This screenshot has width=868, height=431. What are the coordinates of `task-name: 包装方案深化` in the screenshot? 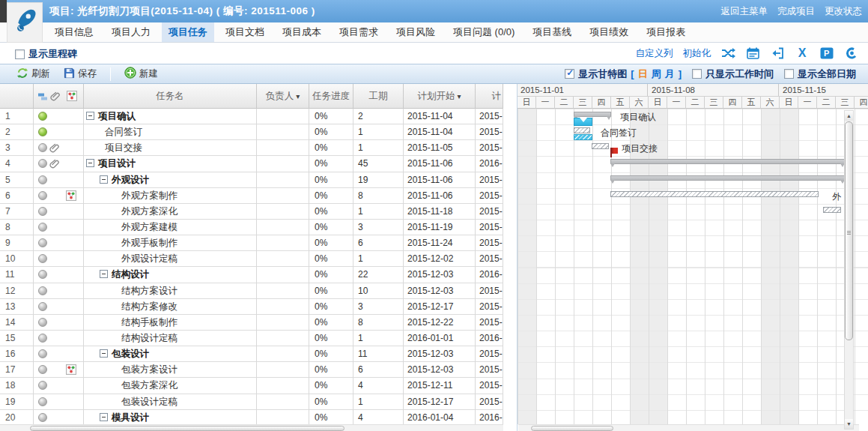 It's located at (150, 385).